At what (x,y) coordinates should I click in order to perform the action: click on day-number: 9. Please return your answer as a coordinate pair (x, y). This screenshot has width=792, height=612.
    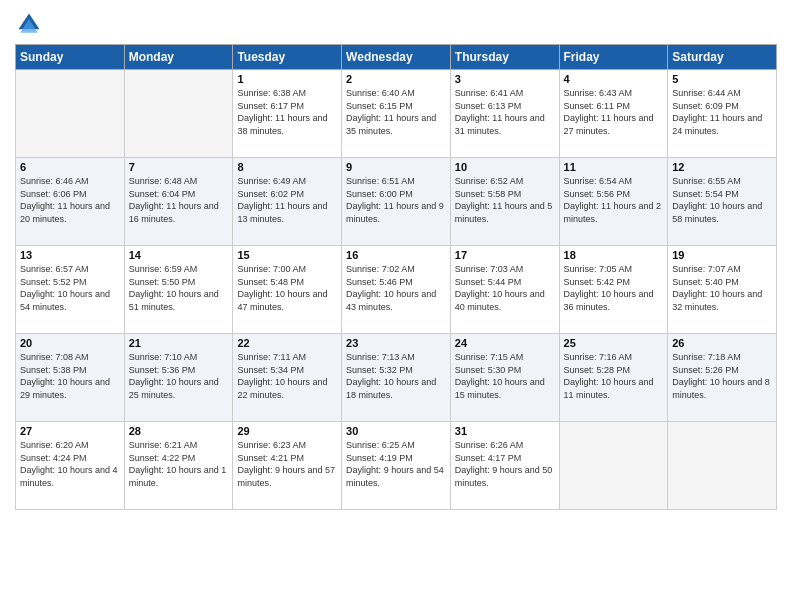
    Looking at the image, I should click on (396, 167).